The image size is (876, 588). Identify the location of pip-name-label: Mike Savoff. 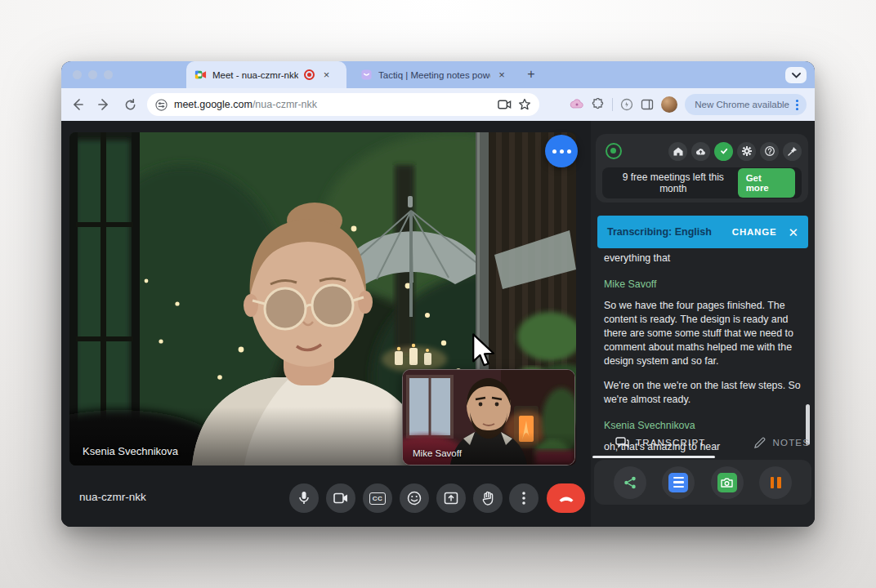
(437, 453).